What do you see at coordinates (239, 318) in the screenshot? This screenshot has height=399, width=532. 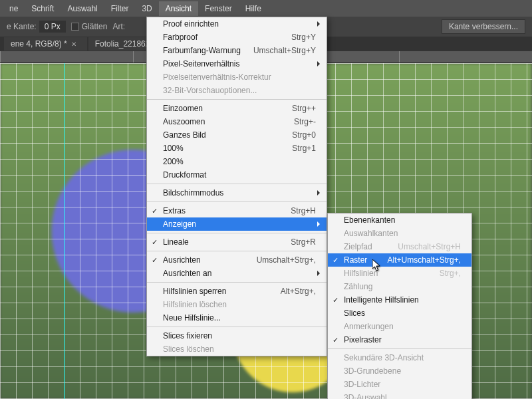 I see `menu-item-label: Neue Hilfslinie...` at bounding box center [239, 318].